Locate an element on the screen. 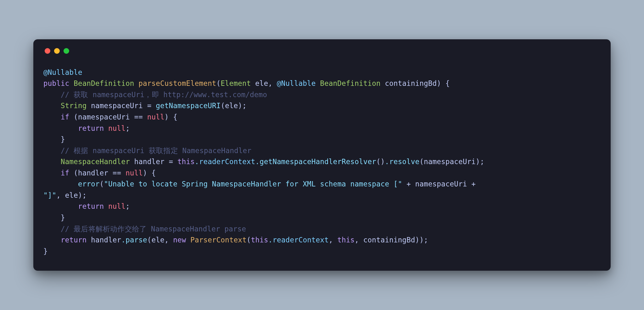 The width and height of the screenshot is (644, 310). comment: // 根据 namespaceUri 获取指定 NamespaceHandler is located at coordinates (156, 151).